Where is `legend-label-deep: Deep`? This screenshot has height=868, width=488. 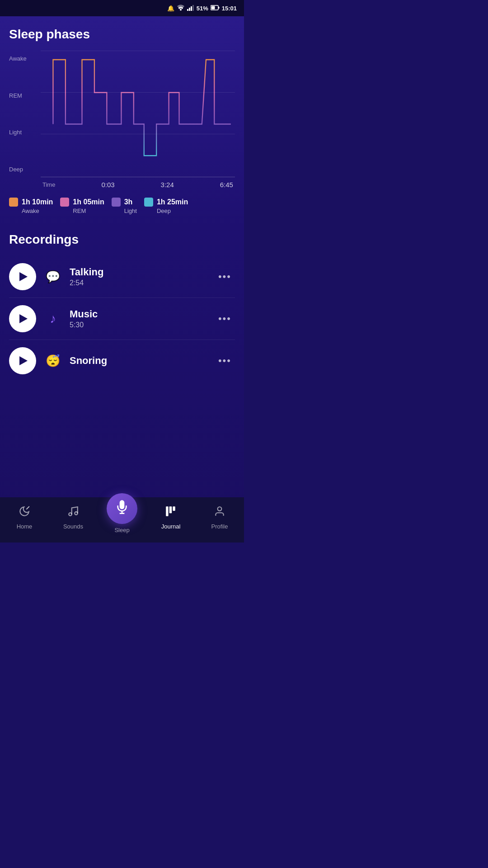 legend-label-deep: Deep is located at coordinates (173, 211).